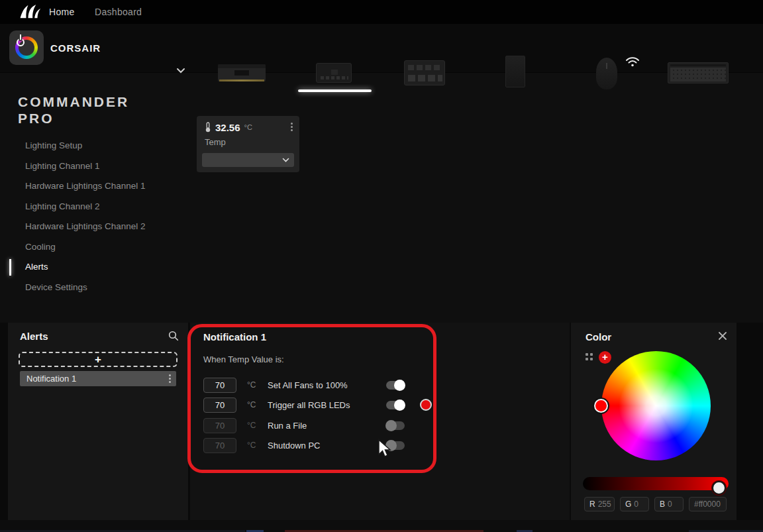 This screenshot has width=763, height=532. Describe the element at coordinates (669, 504) in the screenshot. I see `blue-value-field: B 0` at that location.